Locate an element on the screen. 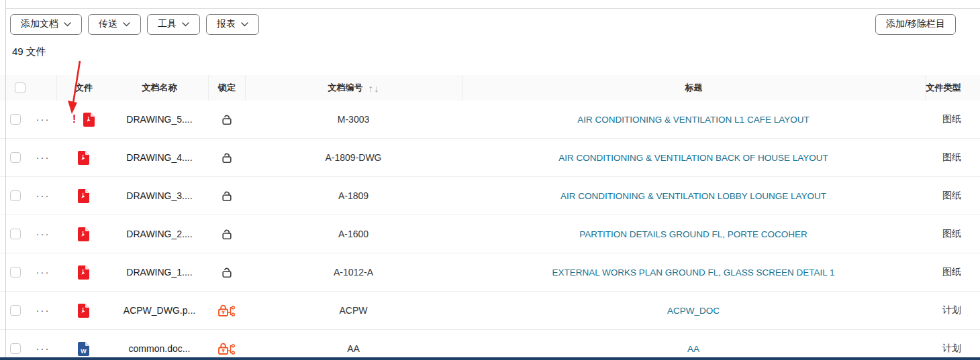  header-checkbox-cell is located at coordinates (15, 88).